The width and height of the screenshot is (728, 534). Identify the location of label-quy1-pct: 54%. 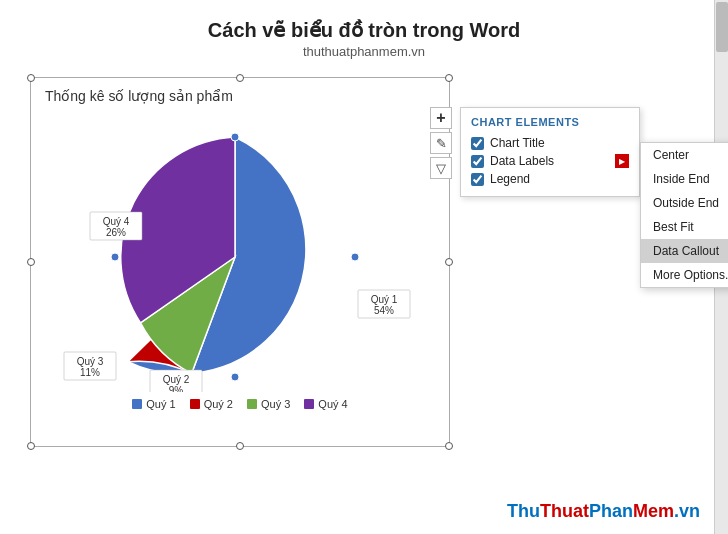
(384, 310).